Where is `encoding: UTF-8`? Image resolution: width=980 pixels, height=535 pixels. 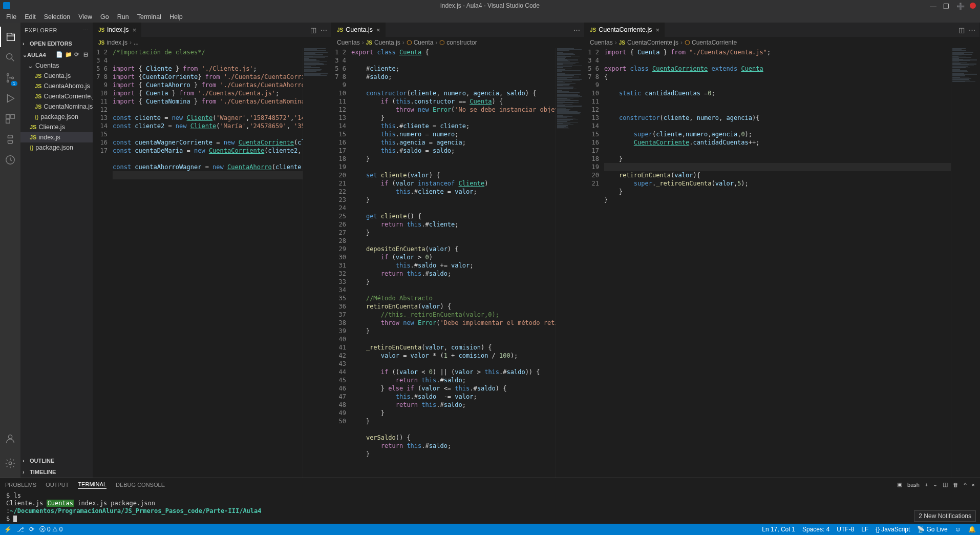
encoding: UTF-8 is located at coordinates (845, 529).